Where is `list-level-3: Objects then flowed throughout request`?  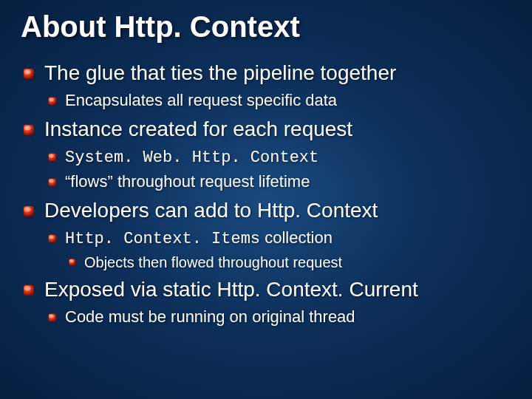
list-level-3: Objects then flowed throughout request is located at coordinates (288, 262).